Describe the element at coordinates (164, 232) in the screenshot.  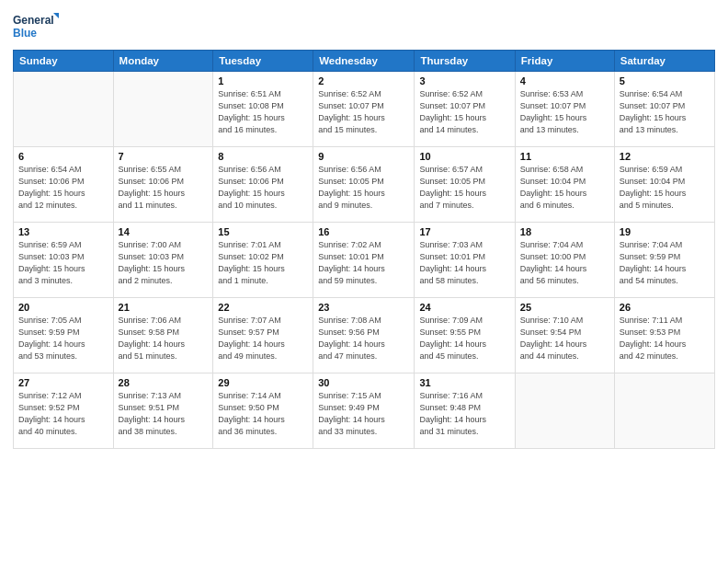
I see `day-number: 14` at that location.